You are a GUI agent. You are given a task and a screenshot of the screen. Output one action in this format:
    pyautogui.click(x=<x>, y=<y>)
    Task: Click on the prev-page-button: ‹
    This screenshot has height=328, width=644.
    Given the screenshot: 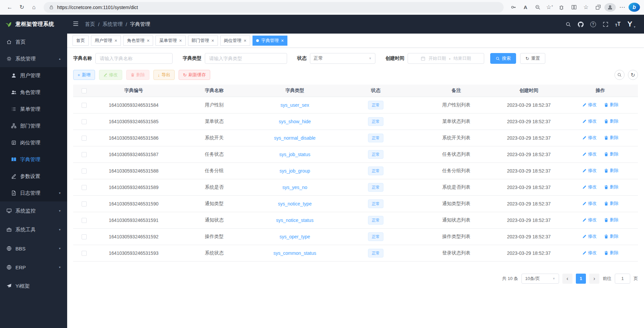 What is the action you would take?
    pyautogui.click(x=567, y=279)
    